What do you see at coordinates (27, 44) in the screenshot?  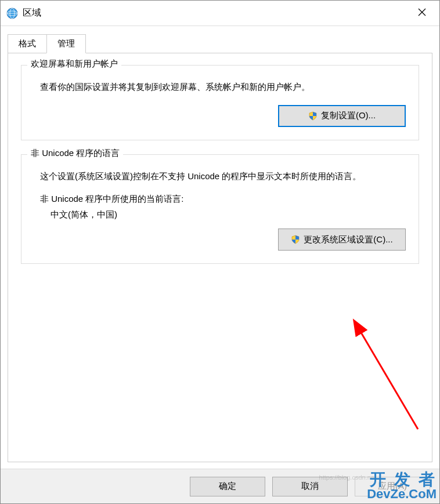 I see `tab-format: 格式` at bounding box center [27, 44].